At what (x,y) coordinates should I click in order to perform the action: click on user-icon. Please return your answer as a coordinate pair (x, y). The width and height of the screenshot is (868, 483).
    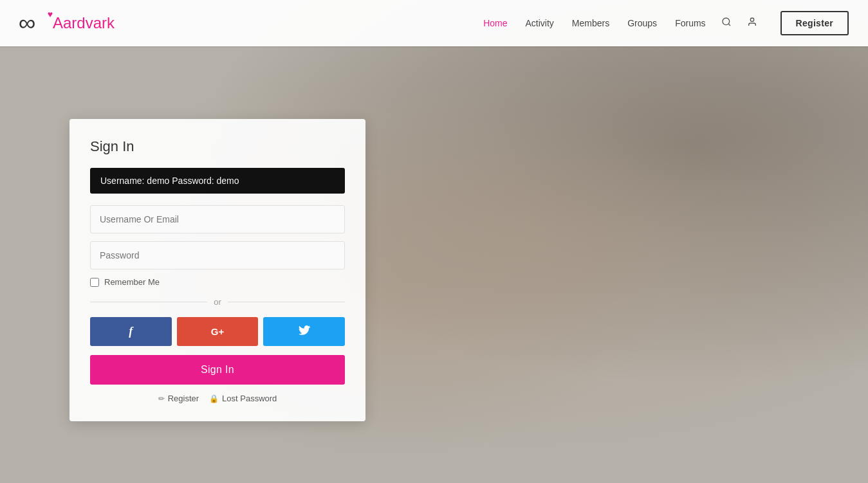
    Looking at the image, I should click on (752, 22).